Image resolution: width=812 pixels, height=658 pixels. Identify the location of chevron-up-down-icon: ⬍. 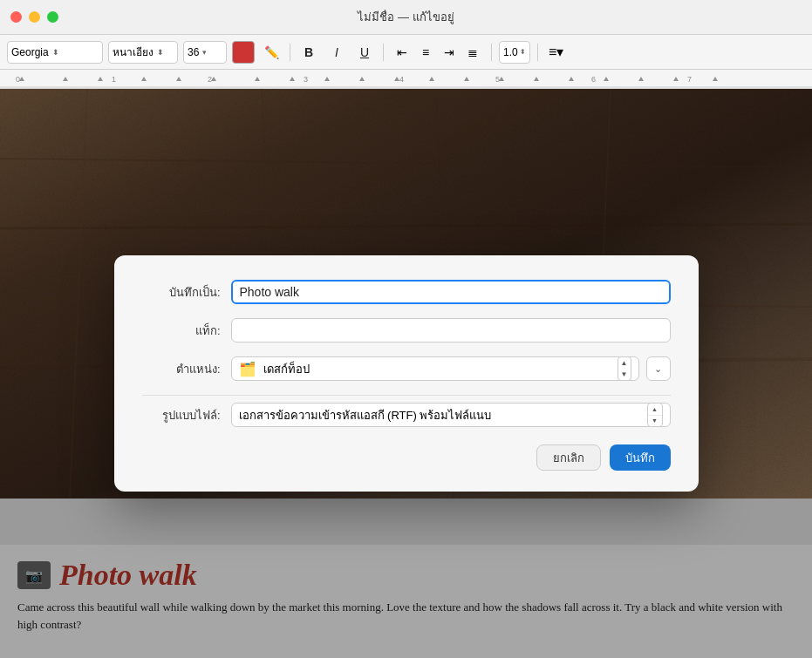
(56, 52).